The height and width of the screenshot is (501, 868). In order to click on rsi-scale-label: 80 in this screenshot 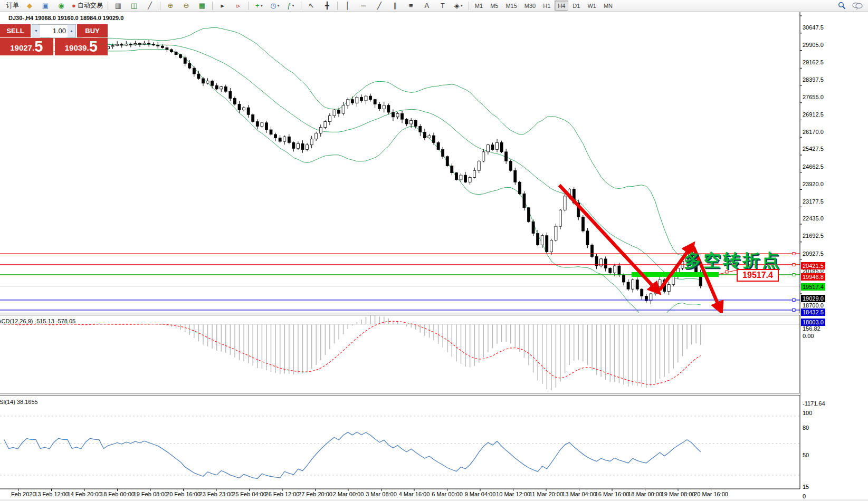, I will do `click(806, 428)`.